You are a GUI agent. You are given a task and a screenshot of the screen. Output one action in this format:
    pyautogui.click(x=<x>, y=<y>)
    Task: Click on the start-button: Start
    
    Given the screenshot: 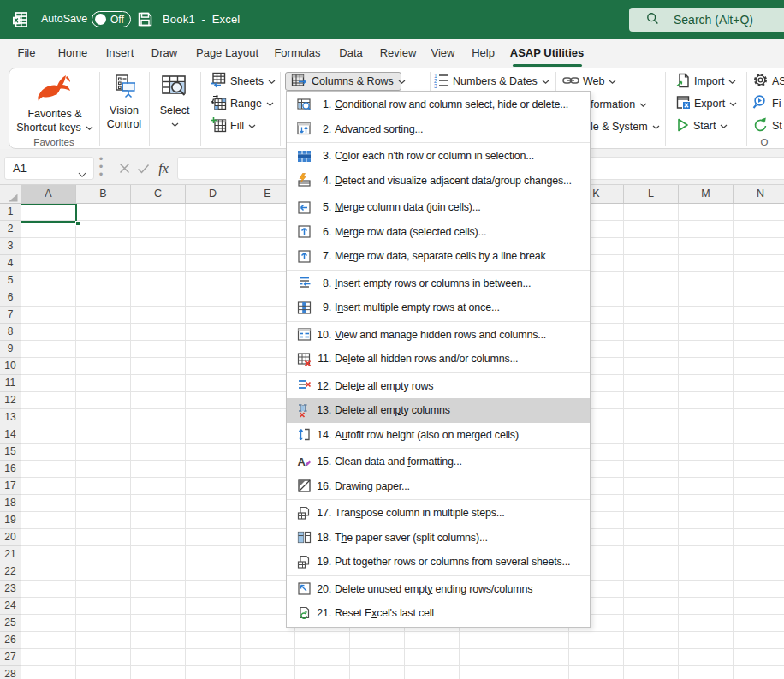 What is the action you would take?
    pyautogui.click(x=702, y=126)
    